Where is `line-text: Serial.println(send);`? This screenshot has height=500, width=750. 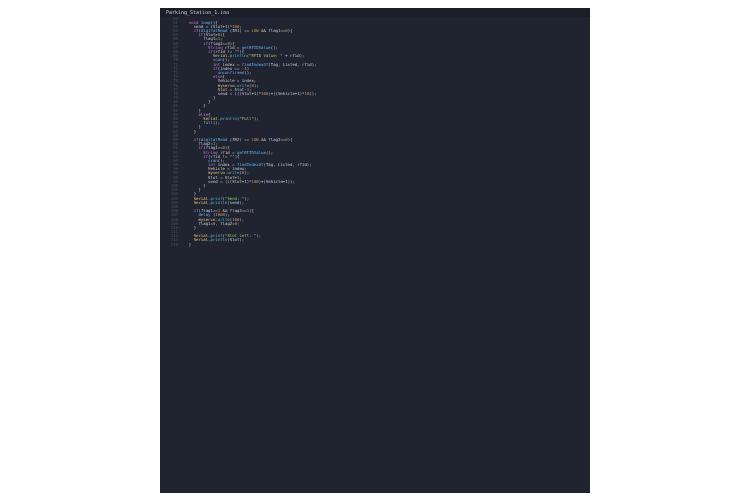
line-text: Serial.println(send); is located at coordinates (214, 203).